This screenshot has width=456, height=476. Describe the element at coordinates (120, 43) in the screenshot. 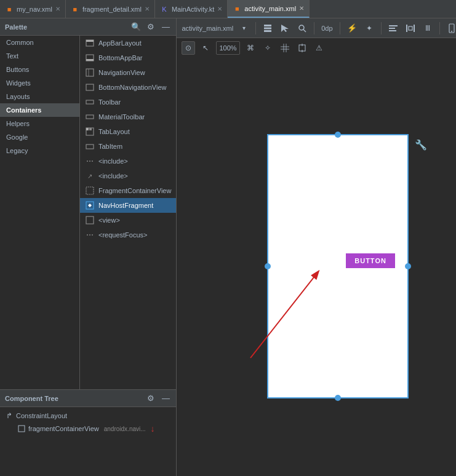

I see `component-label: AppBarLayout` at that location.